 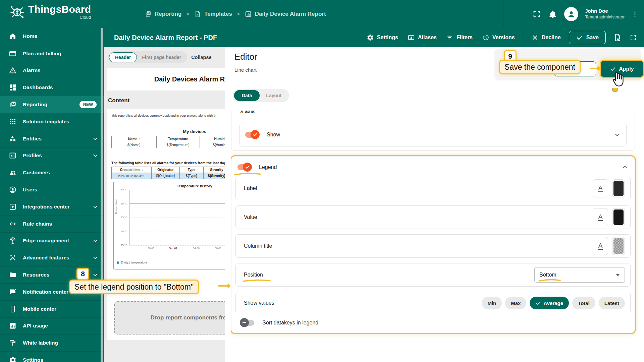 I want to click on check-icon, so click(x=538, y=303).